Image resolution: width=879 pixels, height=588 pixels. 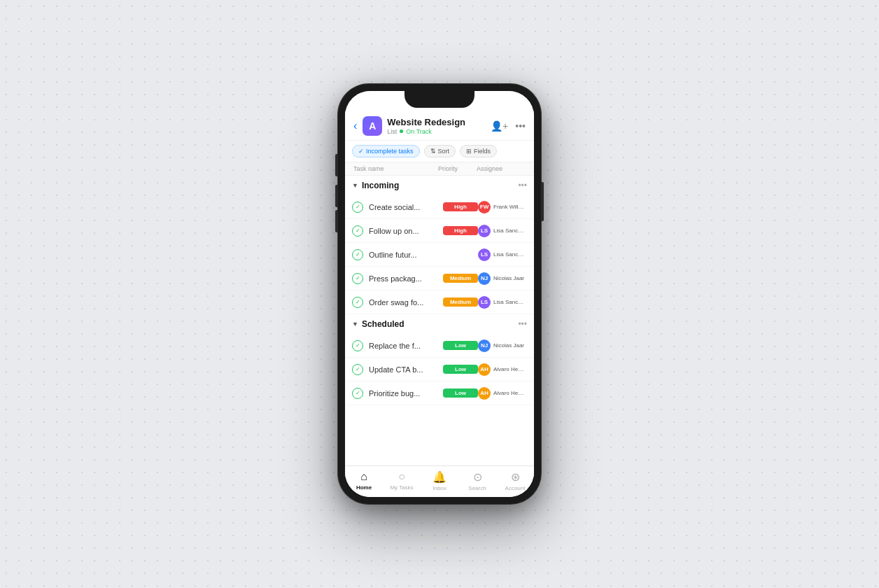 What do you see at coordinates (440, 321) in the screenshot?
I see `task-list: ▼ Incoming ••• ✓ Create social... High F…` at bounding box center [440, 321].